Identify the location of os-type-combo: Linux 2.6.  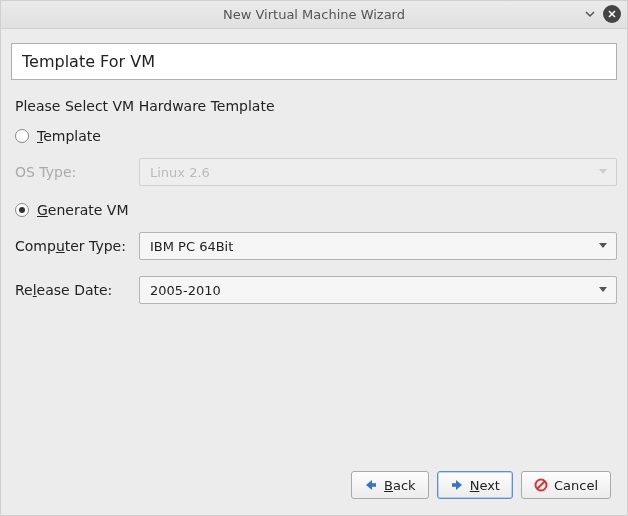
(378, 172).